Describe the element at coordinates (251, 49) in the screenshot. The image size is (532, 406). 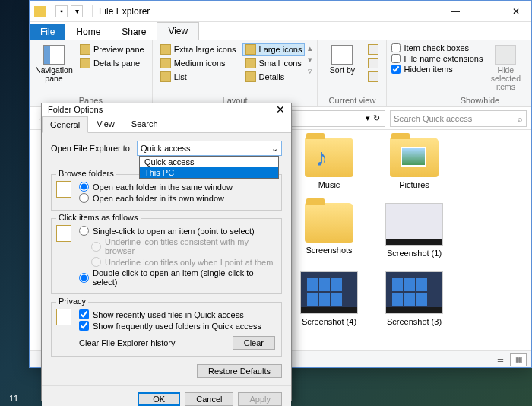
I see `large-icon` at that location.